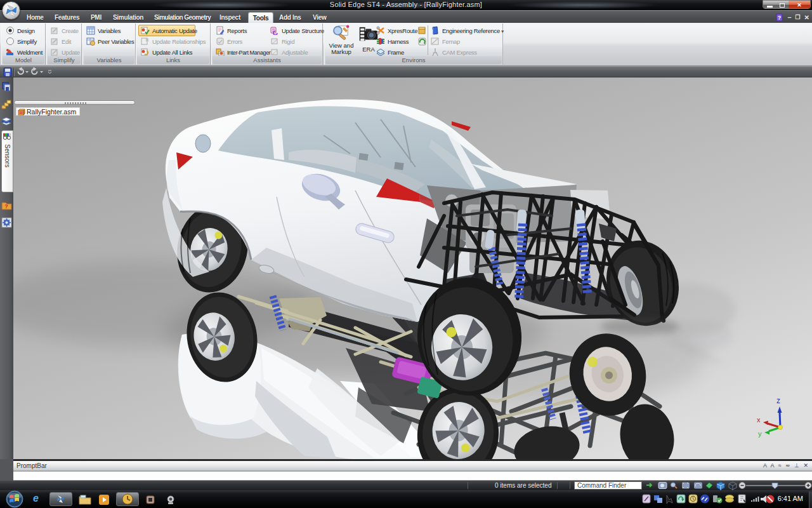 The height and width of the screenshot is (508, 812). I want to click on svg-text: z, so click(778, 401).